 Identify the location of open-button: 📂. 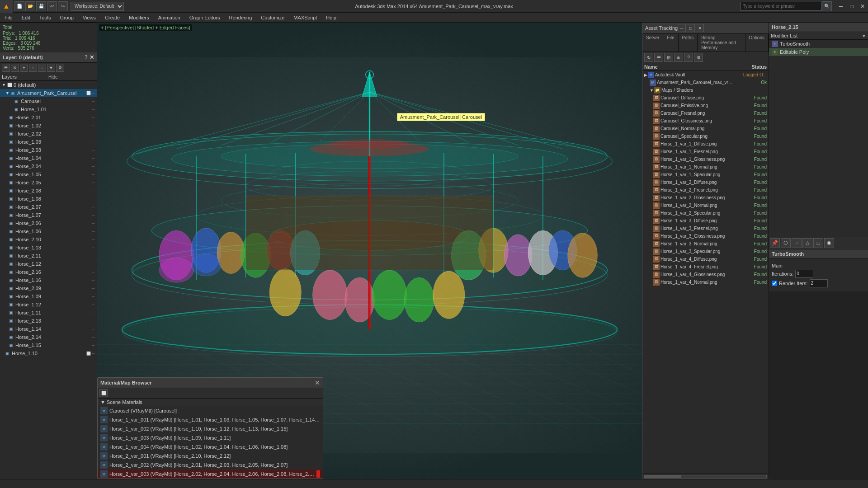
(30, 6).